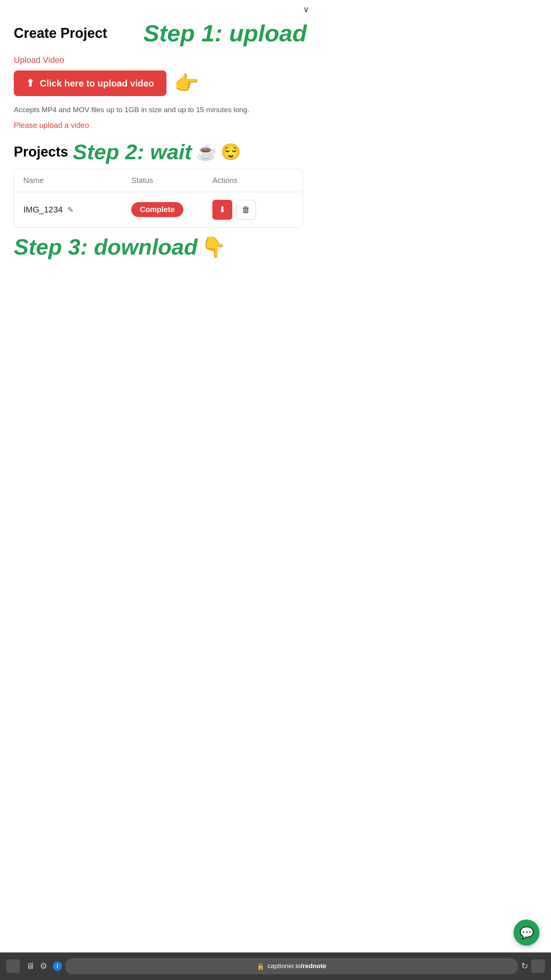 The image size is (551, 980). I want to click on projects-section: Projects Step 2: wait ☕ 😌 Name Status Ac…, so click(158, 185).